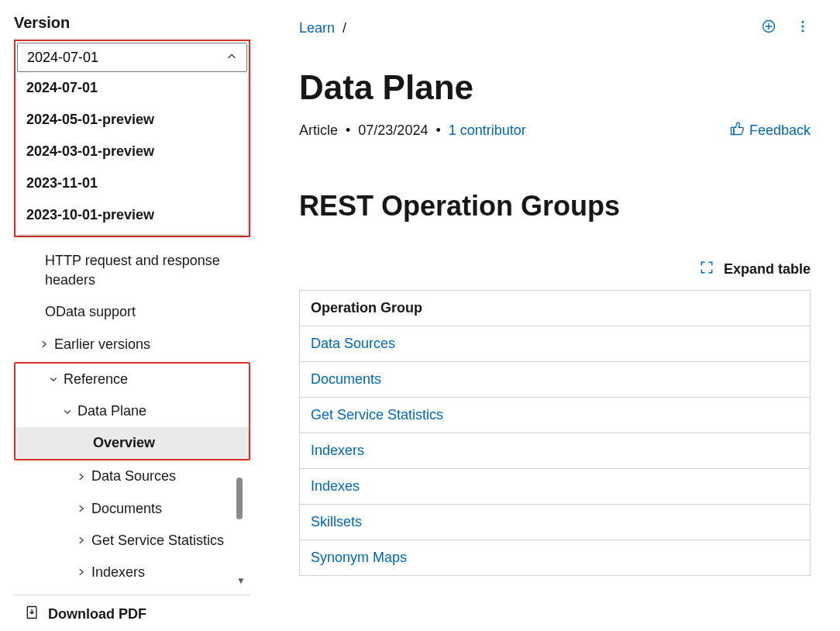 The height and width of the screenshot is (631, 840). Describe the element at coordinates (239, 498) in the screenshot. I see `scrollbar-thumb` at that location.